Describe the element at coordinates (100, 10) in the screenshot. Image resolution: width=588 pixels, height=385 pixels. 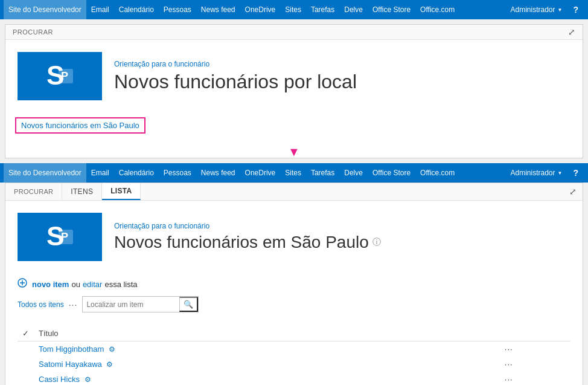
I see `nav-item-email: Email` at that location.